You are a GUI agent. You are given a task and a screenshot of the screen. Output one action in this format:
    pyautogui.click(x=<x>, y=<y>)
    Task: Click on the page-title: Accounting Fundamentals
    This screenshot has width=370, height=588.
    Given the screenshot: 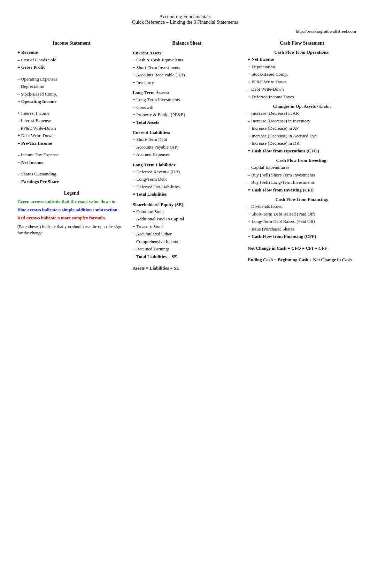 What is the action you would take?
    pyautogui.click(x=185, y=17)
    